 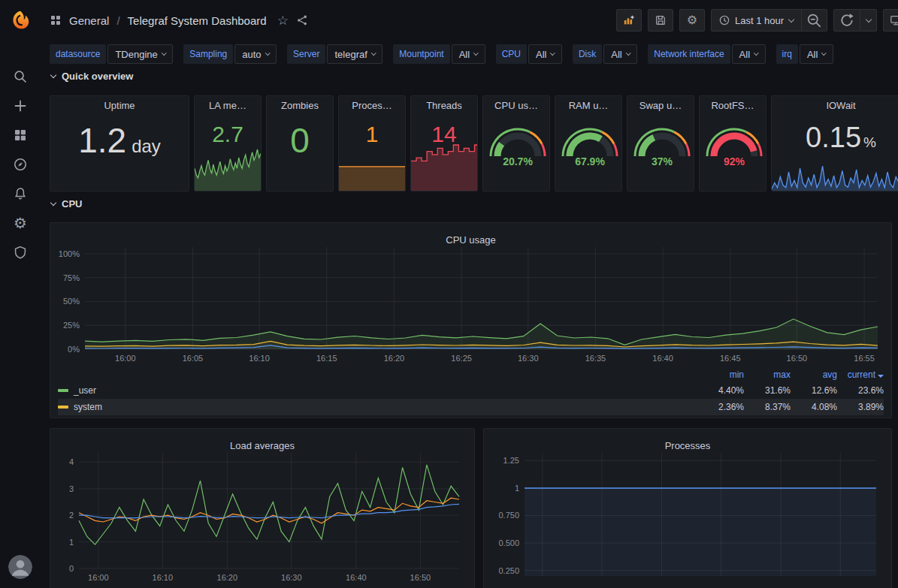 What do you see at coordinates (890, 20) in the screenshot?
I see `kiosk-mode-button` at bounding box center [890, 20].